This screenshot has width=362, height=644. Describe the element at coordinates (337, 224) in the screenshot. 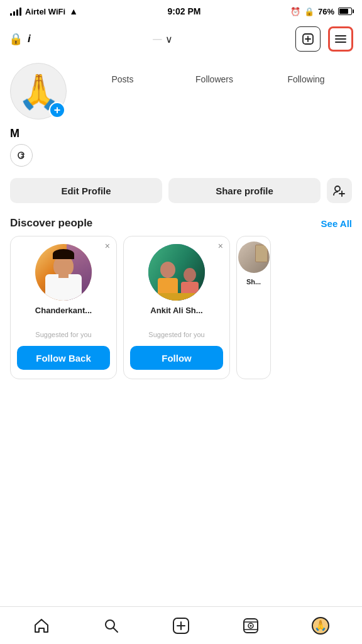

I see `see-all-button: See All` at that location.